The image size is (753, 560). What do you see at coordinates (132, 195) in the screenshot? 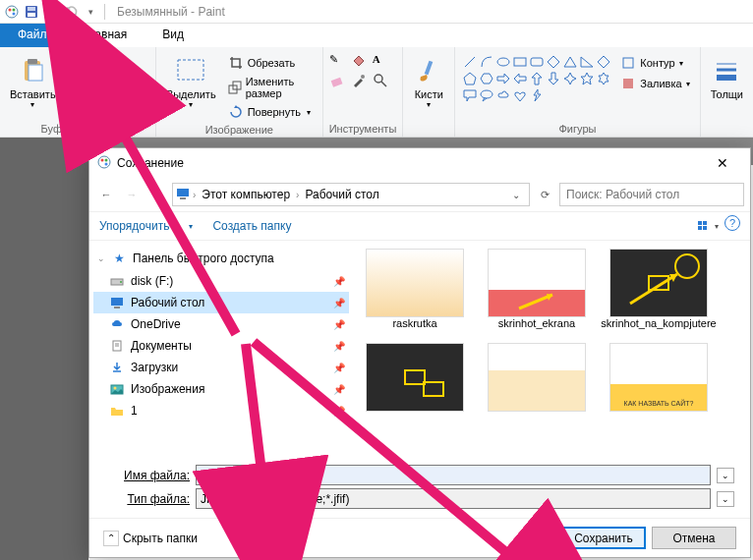
I see `forward-button: →` at bounding box center [132, 195].